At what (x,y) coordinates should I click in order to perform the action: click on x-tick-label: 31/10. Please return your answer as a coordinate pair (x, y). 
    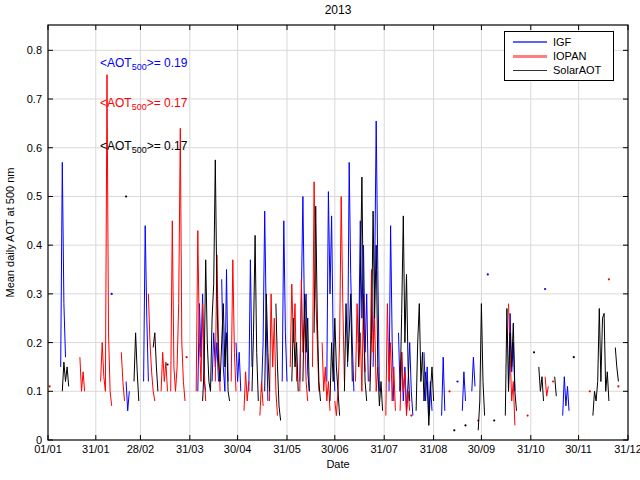
    Looking at the image, I should click on (531, 449).